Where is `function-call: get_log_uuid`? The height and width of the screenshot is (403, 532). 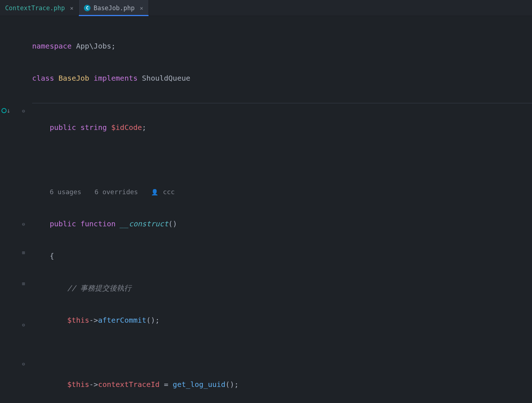
function-call: get_log_uuid is located at coordinates (199, 384).